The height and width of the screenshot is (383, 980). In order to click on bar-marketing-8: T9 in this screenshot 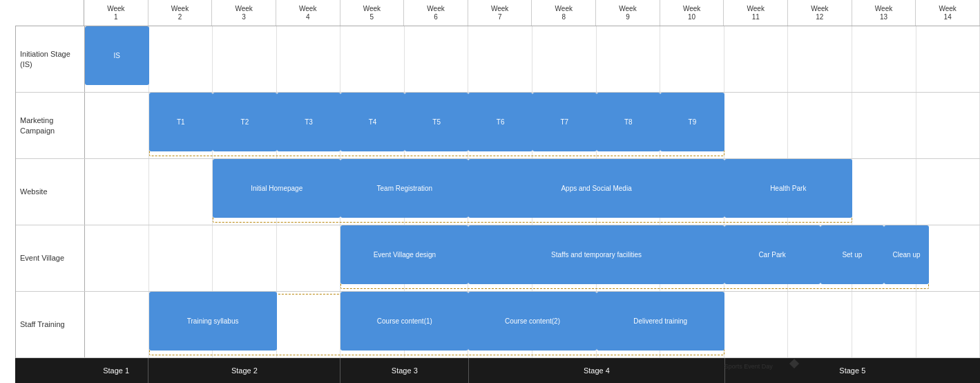, I will do `click(692, 122)`.